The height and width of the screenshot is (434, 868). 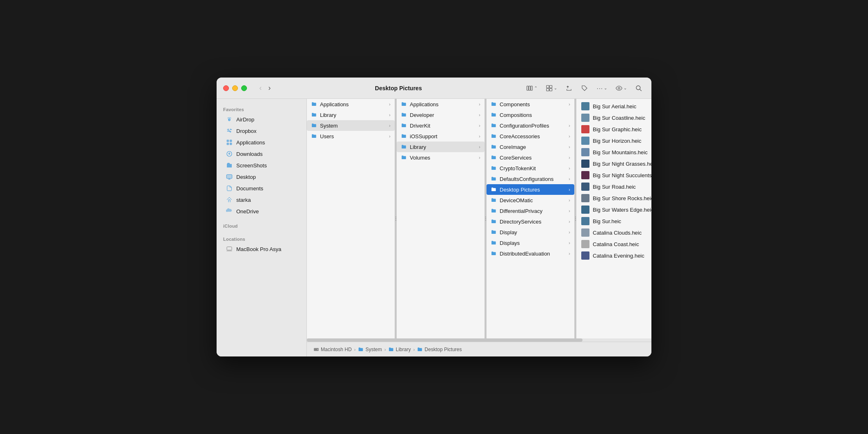 What do you see at coordinates (530, 136) in the screenshot?
I see `col3-coreaccessories: CoreAccessories ›` at bounding box center [530, 136].